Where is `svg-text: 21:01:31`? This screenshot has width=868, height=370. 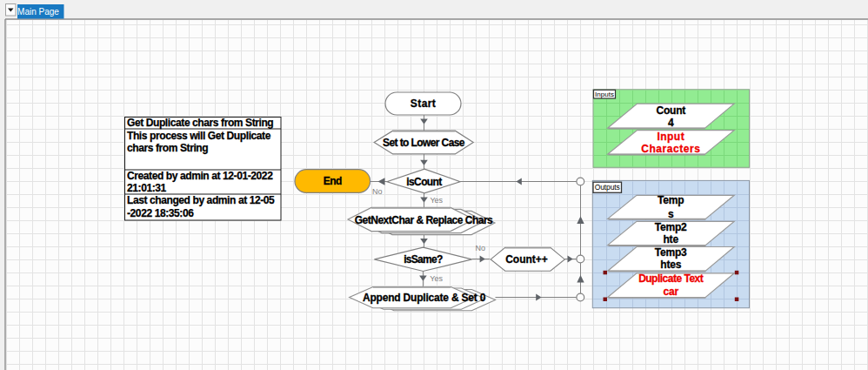
svg-text: 21:01:31 is located at coordinates (147, 188).